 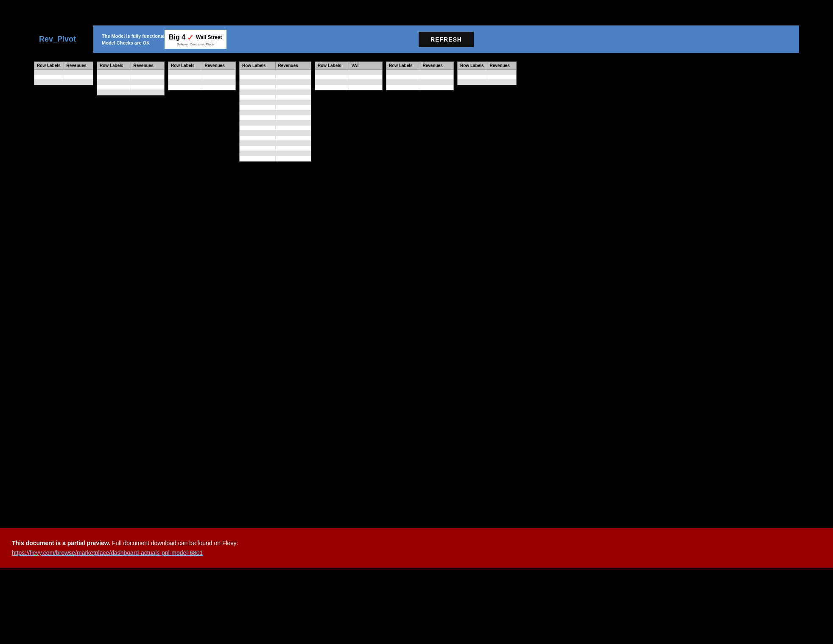 What do you see at coordinates (349, 66) in the screenshot?
I see `pivot-header-5: Row Labels VAT` at bounding box center [349, 66].